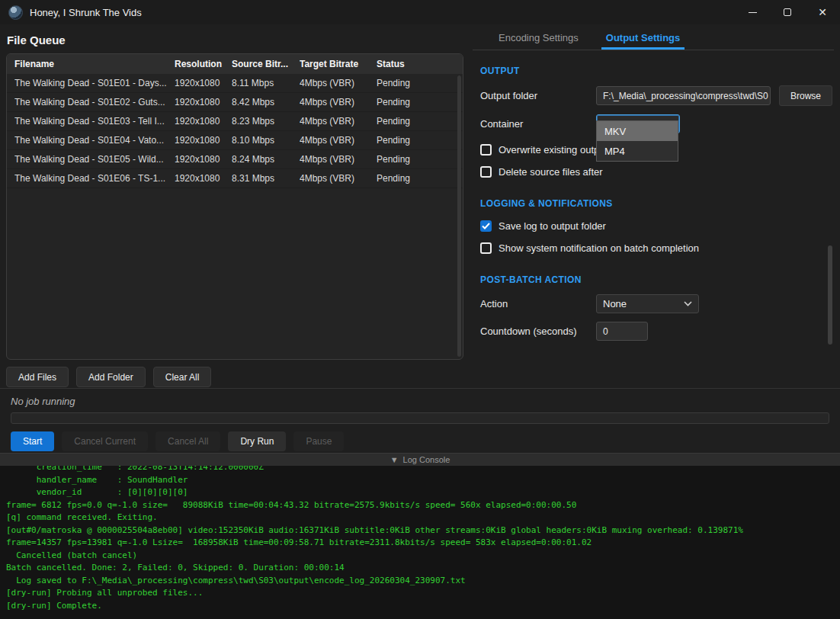 The image size is (840, 619). I want to click on clear-all-button: Clear All, so click(183, 377).